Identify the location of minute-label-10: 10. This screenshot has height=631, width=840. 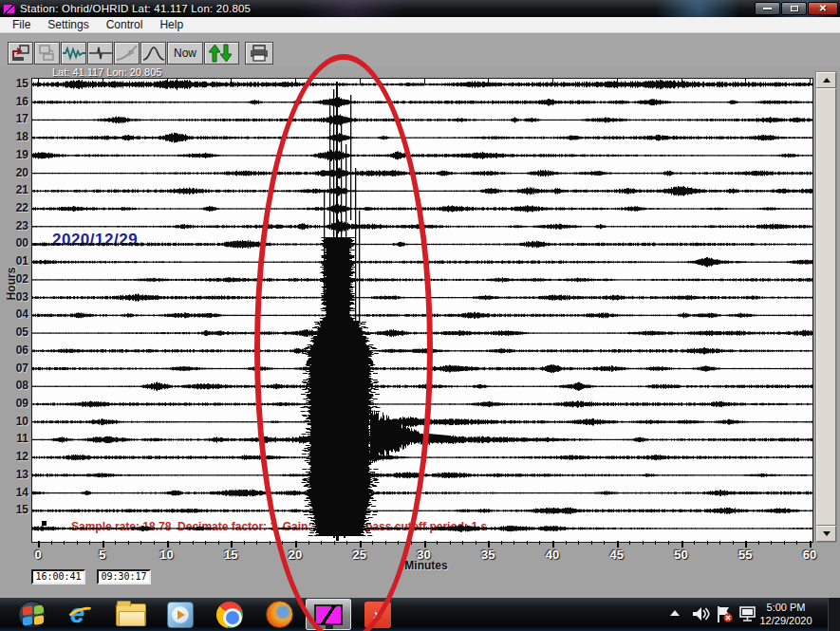
(167, 554).